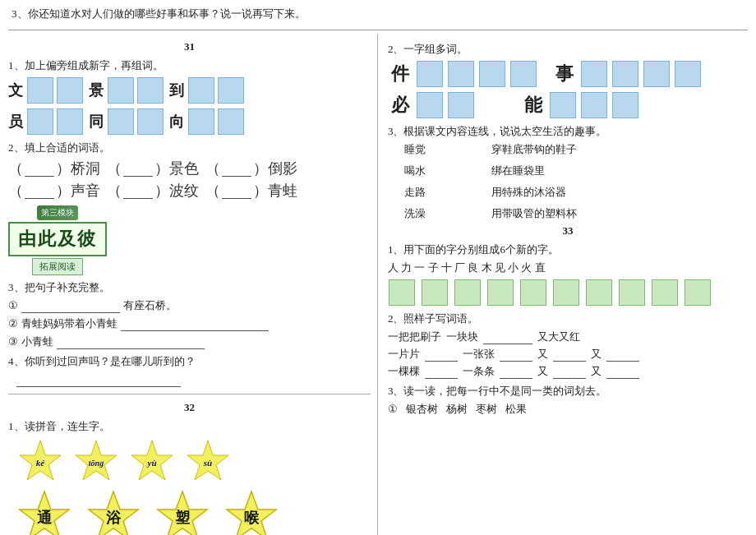  What do you see at coordinates (404, 371) in the screenshot?
I see `copy-ex3: 一棵棵` at bounding box center [404, 371].